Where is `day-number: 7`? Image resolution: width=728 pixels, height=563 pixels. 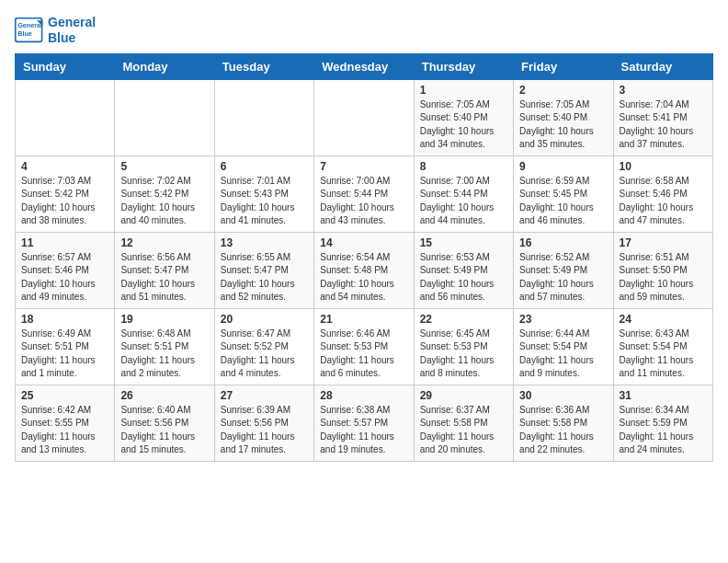 day-number: 7 is located at coordinates (364, 167).